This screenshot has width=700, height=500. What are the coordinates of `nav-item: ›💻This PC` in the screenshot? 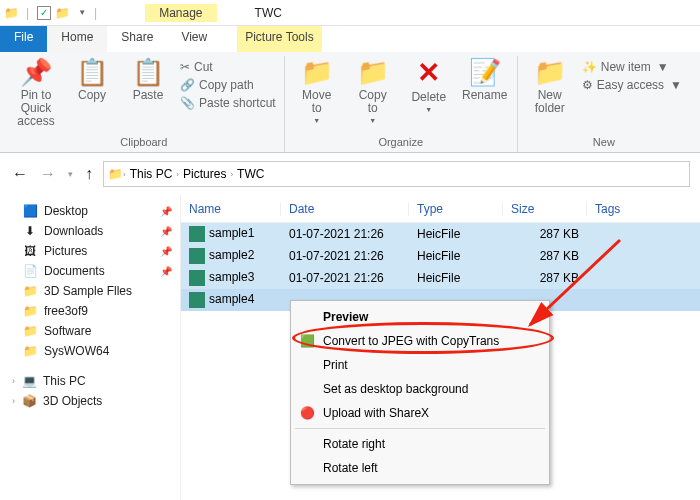 It's located at (90, 381).